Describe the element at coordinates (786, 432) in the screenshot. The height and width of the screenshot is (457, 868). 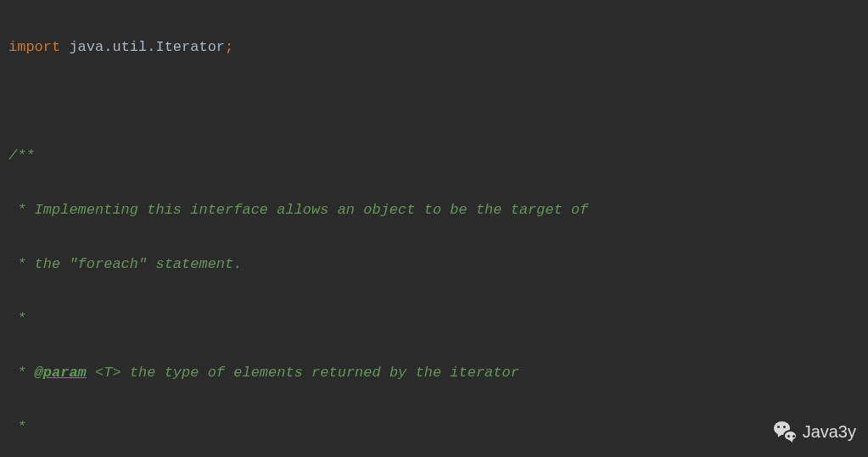
I see `wechat-icon` at that location.